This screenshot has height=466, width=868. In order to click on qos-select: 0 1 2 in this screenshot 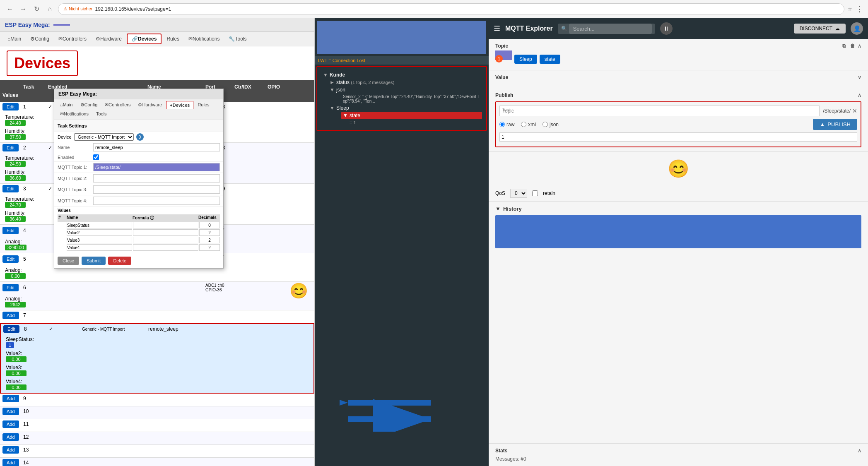, I will do `click(518, 193)`.